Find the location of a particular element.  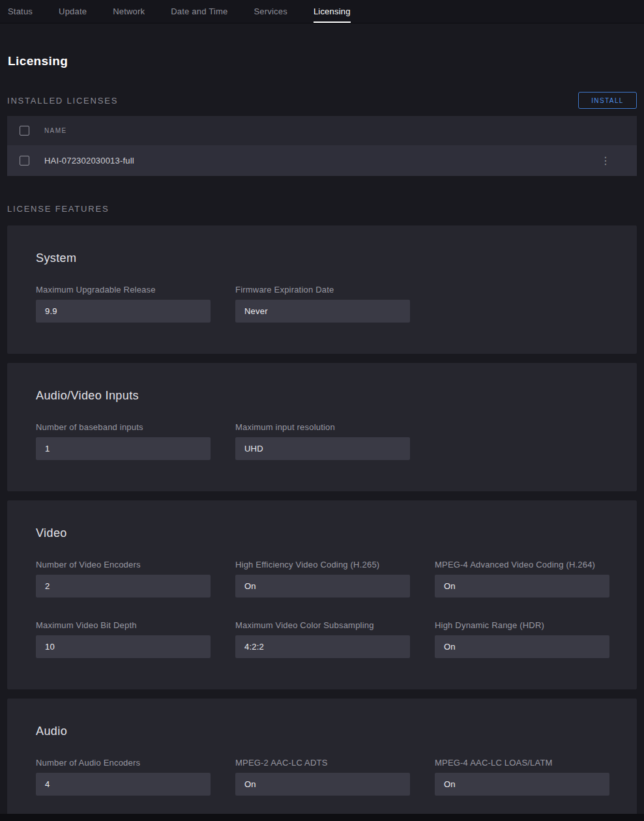

bottom-edge is located at coordinates (322, 817).